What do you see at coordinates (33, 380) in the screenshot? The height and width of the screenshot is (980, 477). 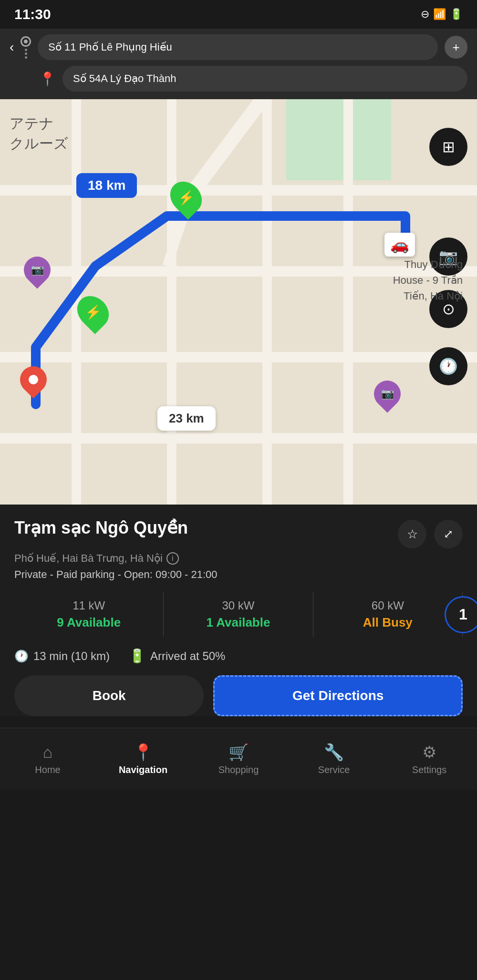 I see `origin-pin-marker` at bounding box center [33, 380].